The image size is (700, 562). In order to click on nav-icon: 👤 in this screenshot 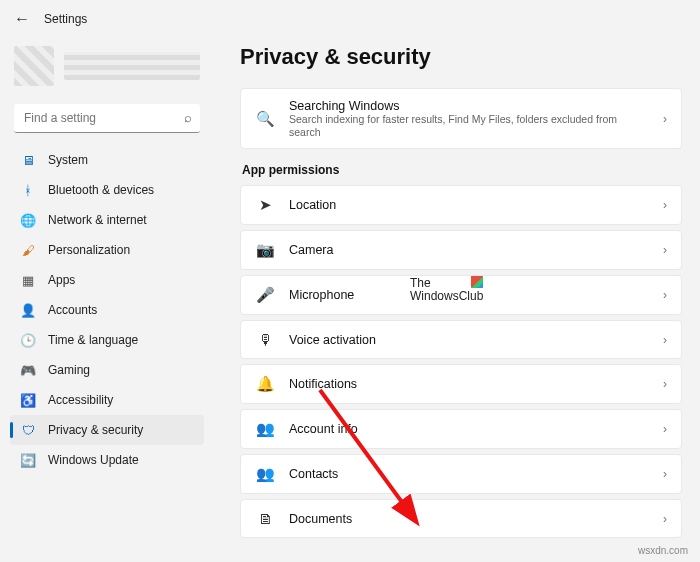, I will do `click(28, 310)`.